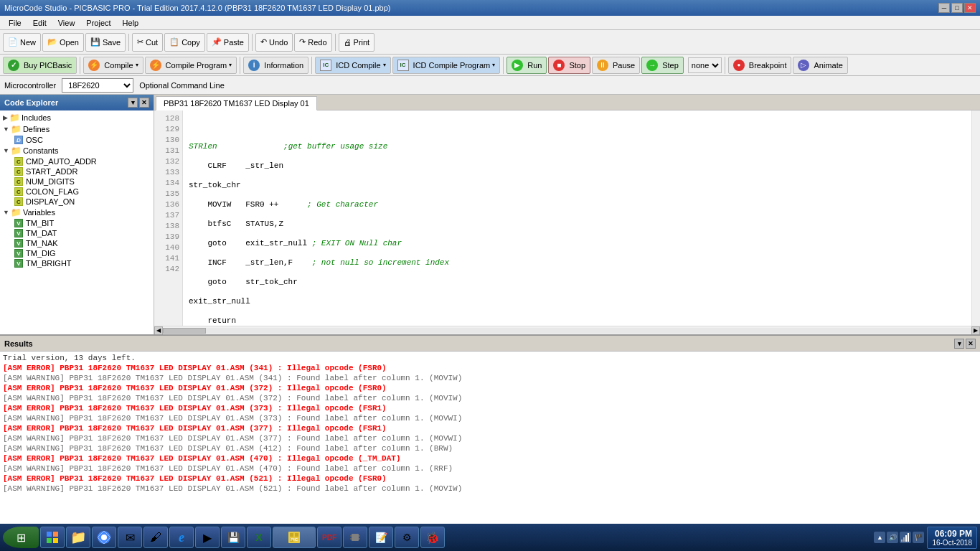 This screenshot has width=980, height=551. Describe the element at coordinates (567, 330) in the screenshot. I see `horizontal-scrollbar: ◀ ▶` at that location.